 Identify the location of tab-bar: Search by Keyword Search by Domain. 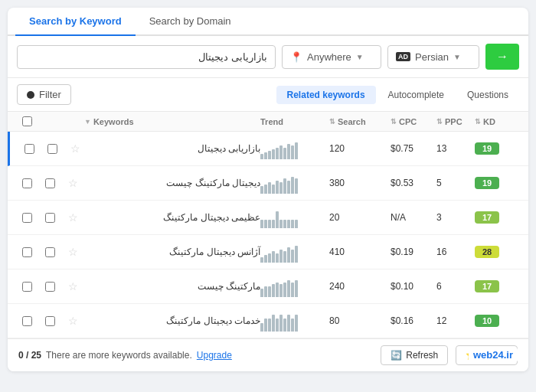
(268, 21).